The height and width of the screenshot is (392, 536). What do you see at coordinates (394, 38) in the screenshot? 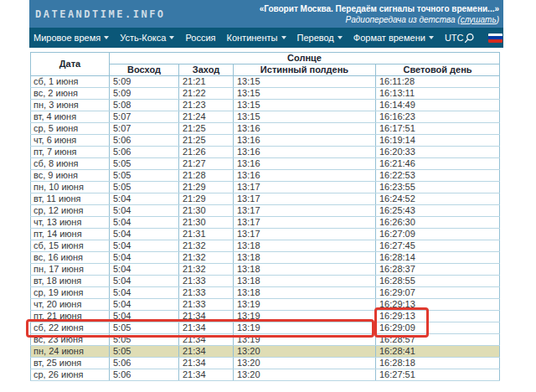
I see `nav-item-time-format: Формат времени` at bounding box center [394, 38].